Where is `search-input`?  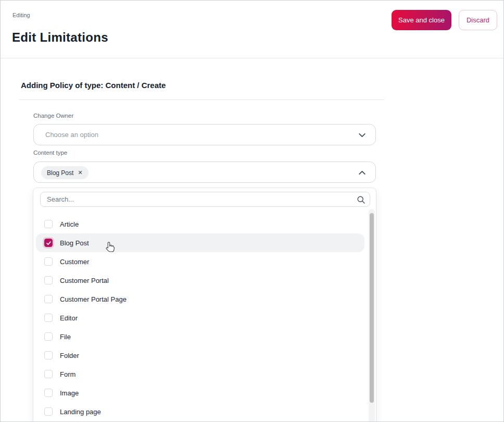
search-input is located at coordinates (205, 199).